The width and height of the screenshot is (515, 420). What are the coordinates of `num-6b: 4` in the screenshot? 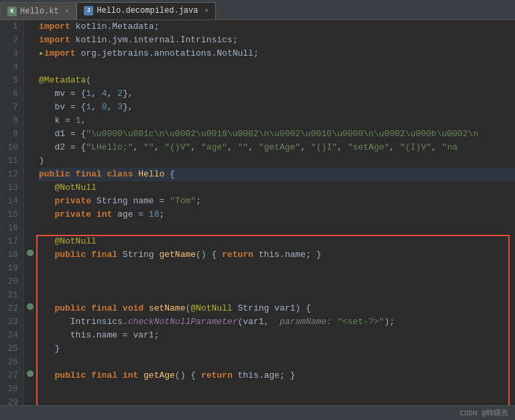 It's located at (105, 94).